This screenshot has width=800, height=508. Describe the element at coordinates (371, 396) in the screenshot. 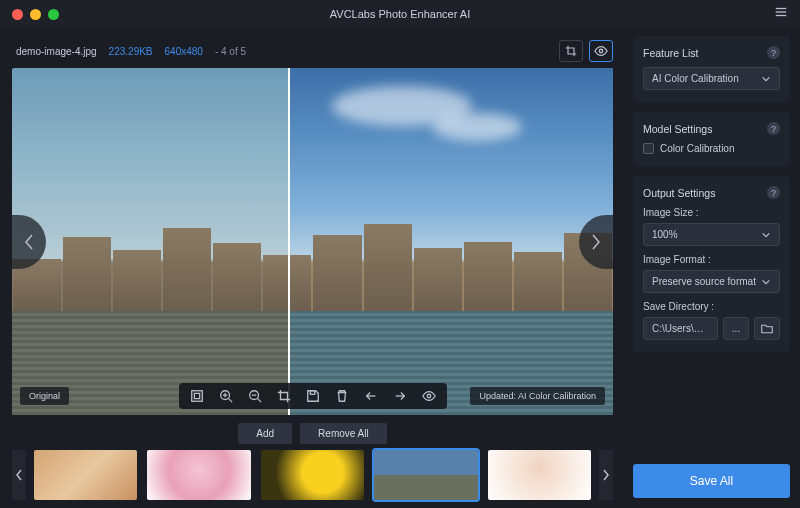

I see `undo-arrow-icon` at that location.